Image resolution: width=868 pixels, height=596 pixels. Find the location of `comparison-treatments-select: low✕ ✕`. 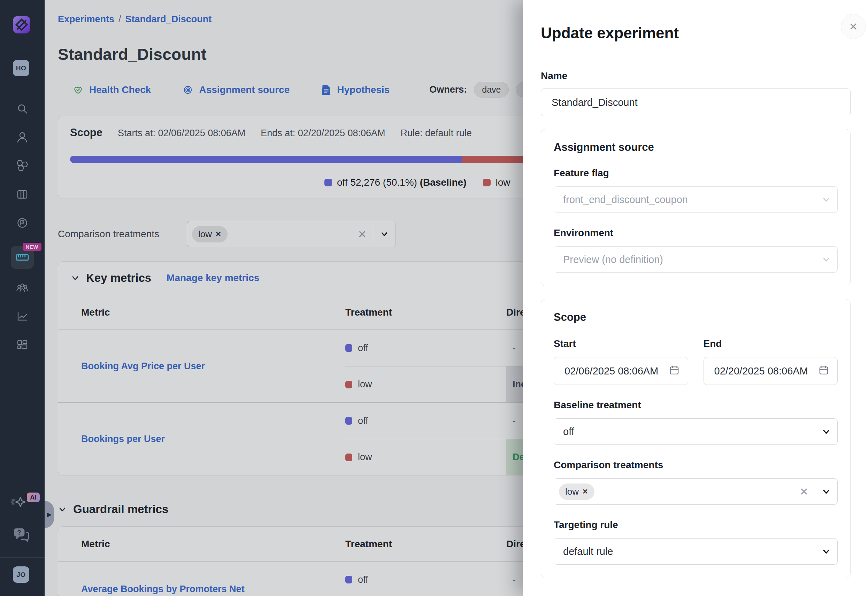

comparison-treatments-select: low✕ ✕ is located at coordinates (695, 491).